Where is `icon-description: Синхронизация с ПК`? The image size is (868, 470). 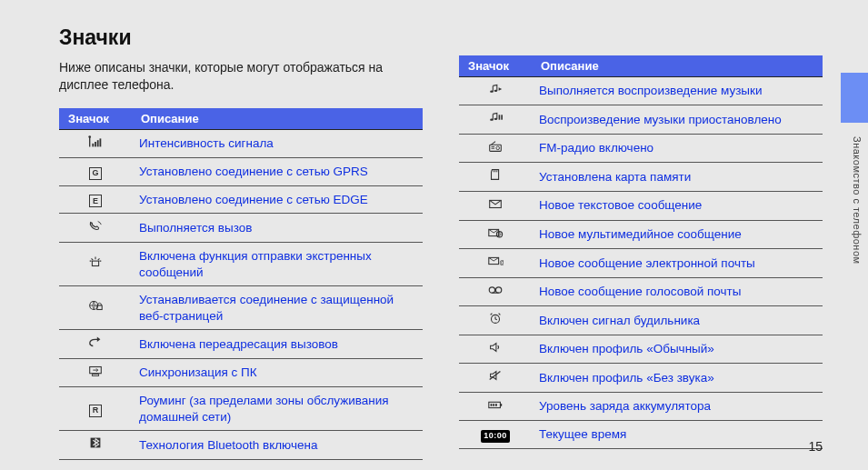
icon-description: Синхронизация с ПК is located at coordinates (277, 373).